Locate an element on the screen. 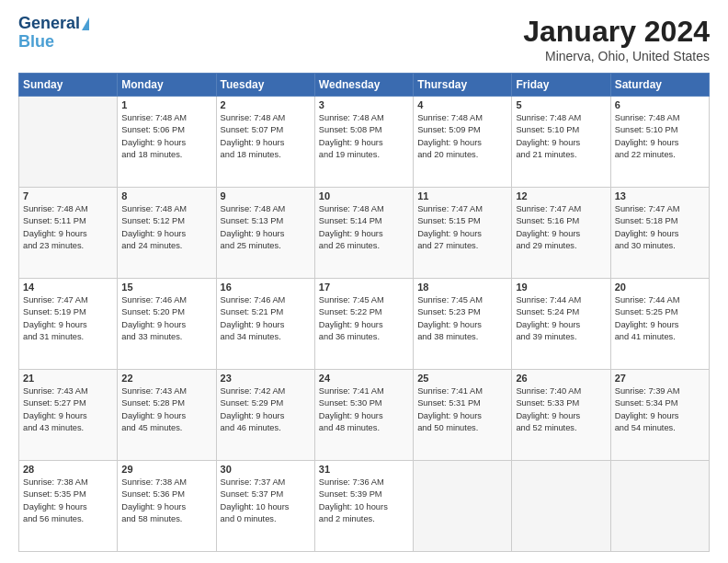 The height and width of the screenshot is (563, 728). table-row: 2Sunrise: 7:48 AMSunset: 5:07 PMDaylight… is located at coordinates (265, 142).